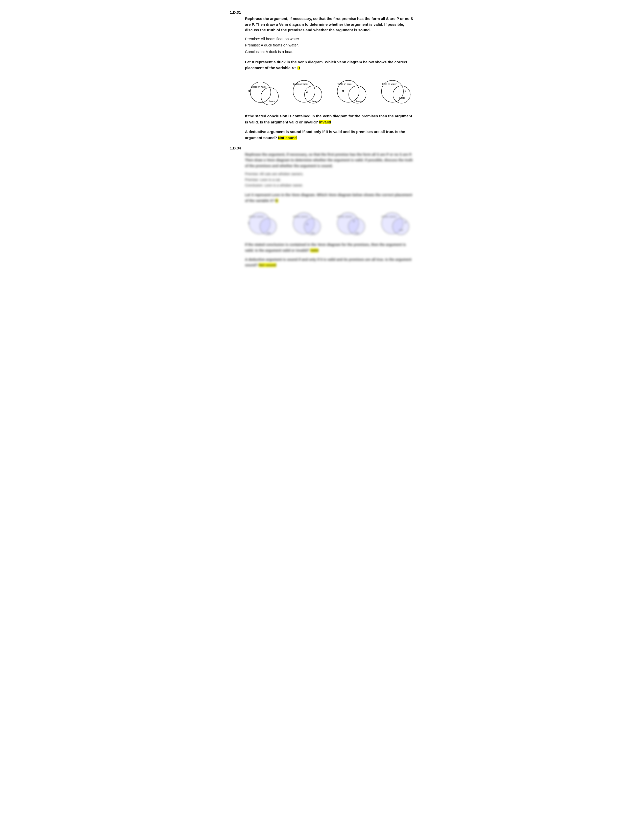 This screenshot has width=644, height=833. What do you see at coordinates (330, 24) in the screenshot?
I see `instruction-text: Rephrase the argument, if necessary, so …` at bounding box center [330, 24].